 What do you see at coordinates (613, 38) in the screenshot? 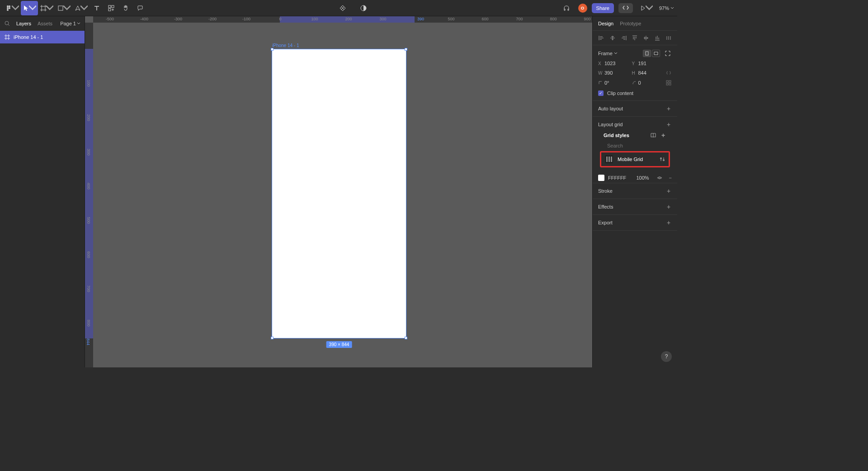
I see `align-hcenter-button` at bounding box center [613, 38].